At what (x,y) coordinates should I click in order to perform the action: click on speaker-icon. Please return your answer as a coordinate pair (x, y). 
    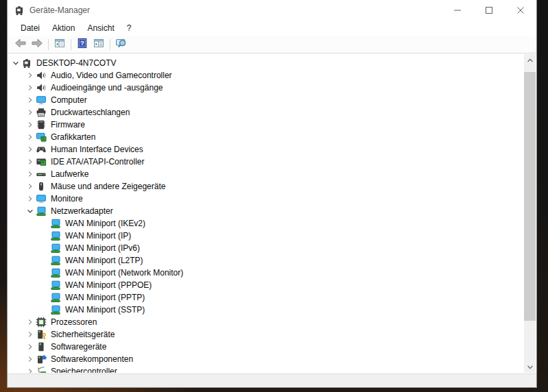
    Looking at the image, I should click on (41, 75).